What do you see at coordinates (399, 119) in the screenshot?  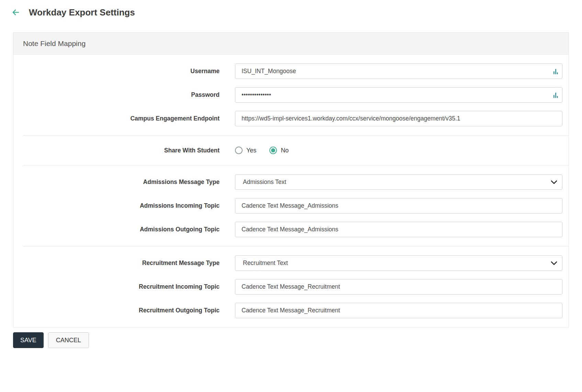 I see `endpoint-input` at bounding box center [399, 119].